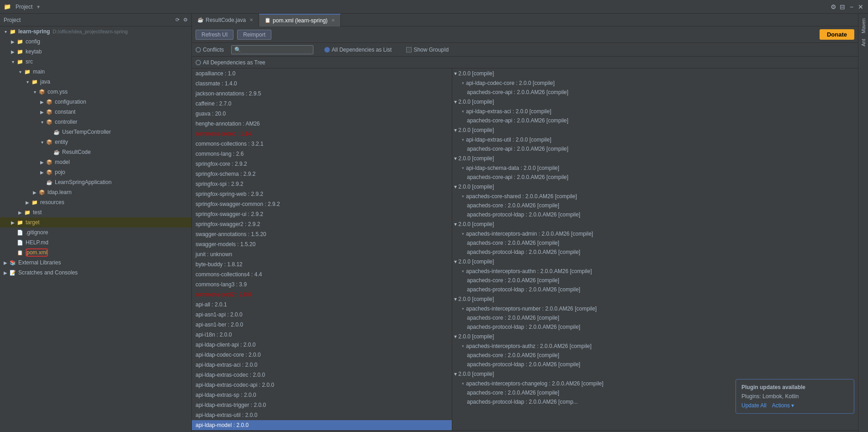  I want to click on dep-tree-protocol-ldap-5: apacheds-protocol-ldap : 2.0.0.AM26 [com…, so click(655, 215).